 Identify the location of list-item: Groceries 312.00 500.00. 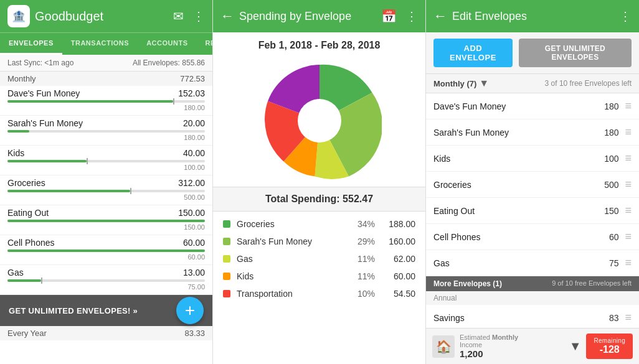
(106, 190).